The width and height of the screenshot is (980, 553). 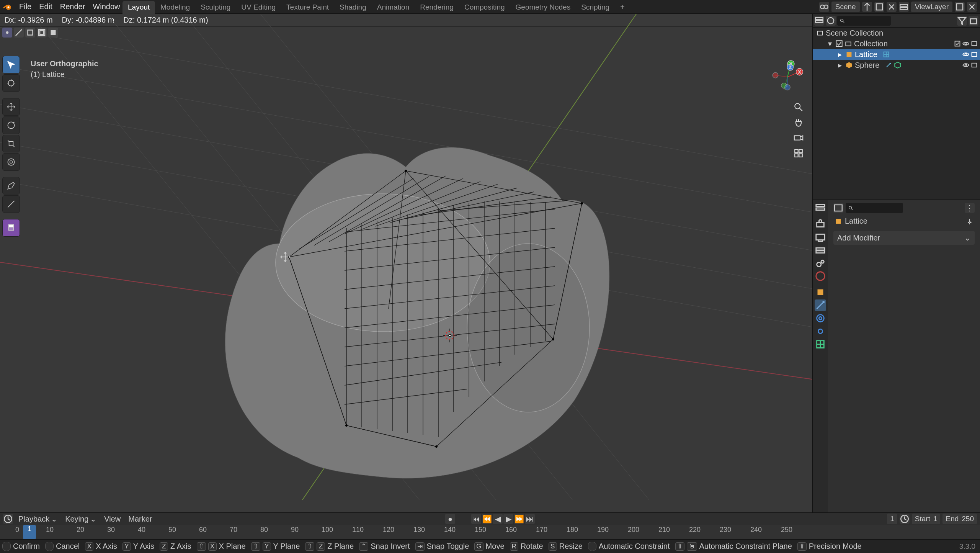 What do you see at coordinates (892, 7) in the screenshot?
I see `delete-scene-icon` at bounding box center [892, 7].